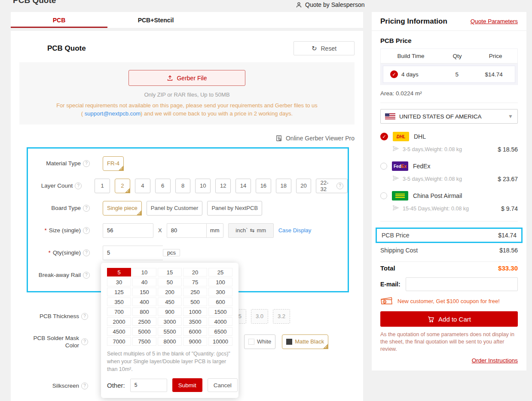 This screenshot has height=401, width=532. What do you see at coordinates (187, 138) in the screenshot?
I see `online-gerber-viewer-link: Online Gerber Viewer Pro` at bounding box center [187, 138].